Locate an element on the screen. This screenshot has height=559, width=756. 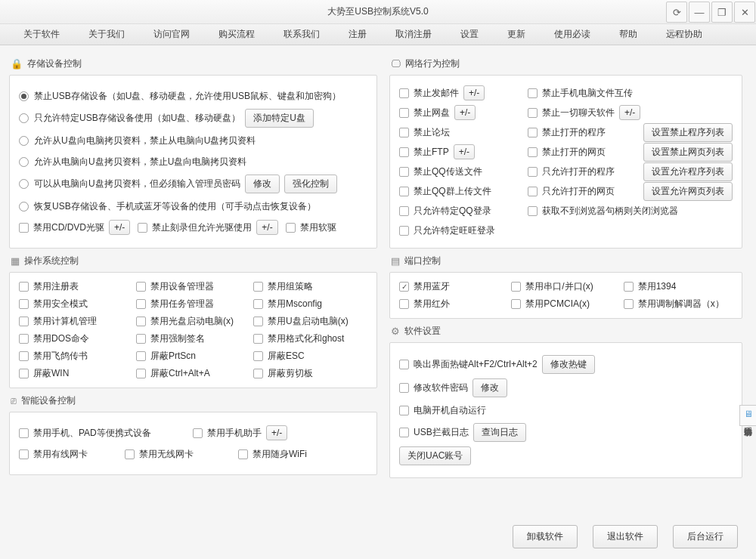
net-list-btn-2: 设置禁止程序列表 is located at coordinates (688, 133).